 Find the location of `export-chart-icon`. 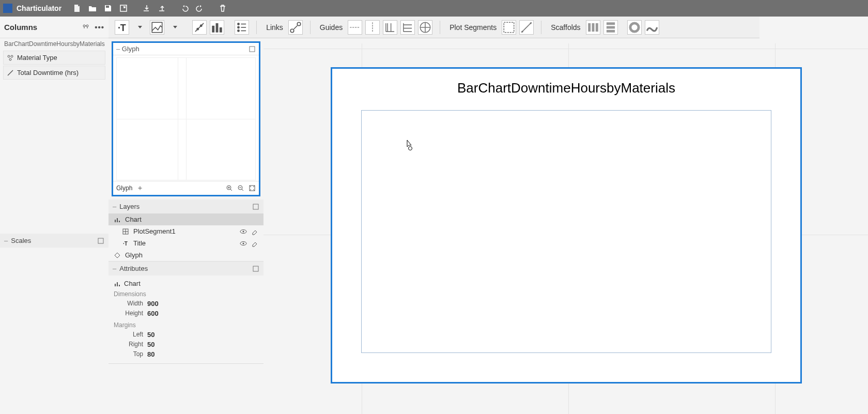

export-chart-icon is located at coordinates (162, 8).